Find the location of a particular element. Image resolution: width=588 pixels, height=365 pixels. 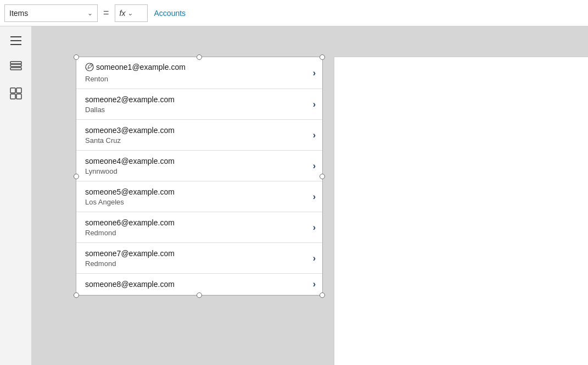

item-city: Lynnwood is located at coordinates (199, 172).